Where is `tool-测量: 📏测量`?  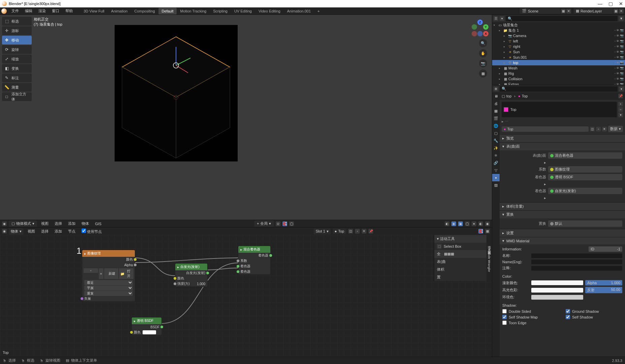 tool-测量: 📏测量 is located at coordinates (17, 87).